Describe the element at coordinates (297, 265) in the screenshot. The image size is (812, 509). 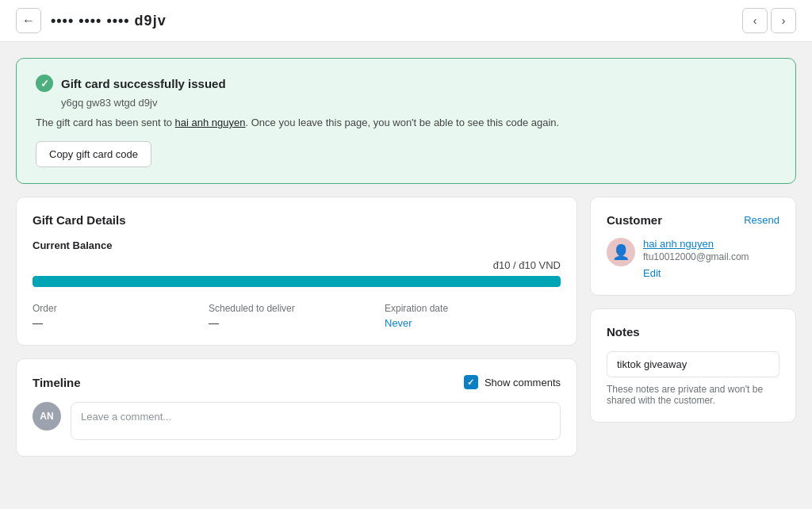
I see `balance-amount: đ10 / đ10 VND` at that location.